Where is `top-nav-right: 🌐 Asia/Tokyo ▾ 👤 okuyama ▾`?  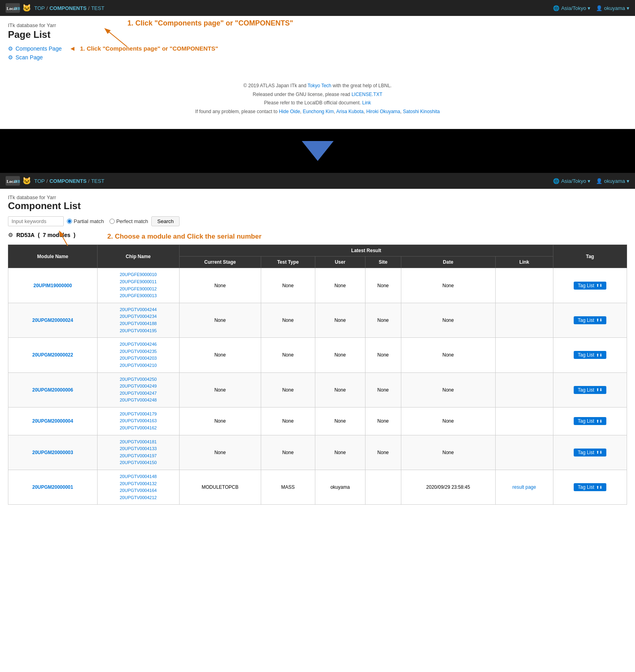
top-nav-right: 🌐 Asia/Tokyo ▾ 👤 okuyama ▾ is located at coordinates (591, 8).